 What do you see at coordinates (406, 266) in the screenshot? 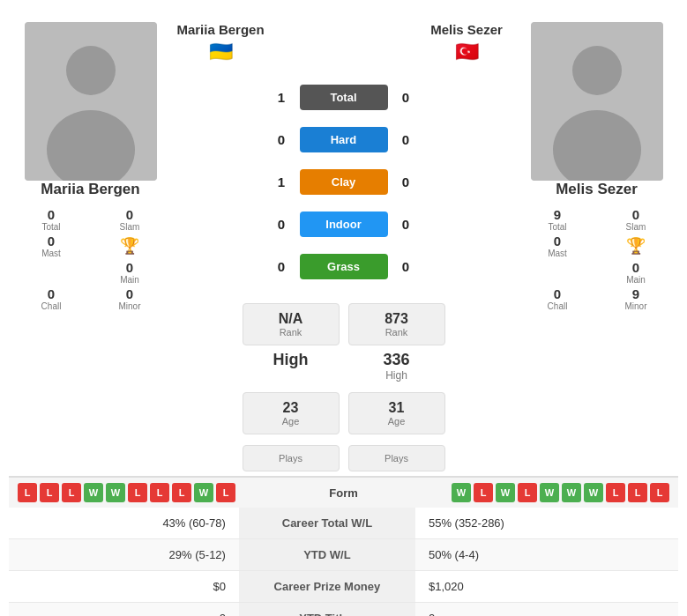
I see `court-right-score-grass: 0` at bounding box center [406, 266].